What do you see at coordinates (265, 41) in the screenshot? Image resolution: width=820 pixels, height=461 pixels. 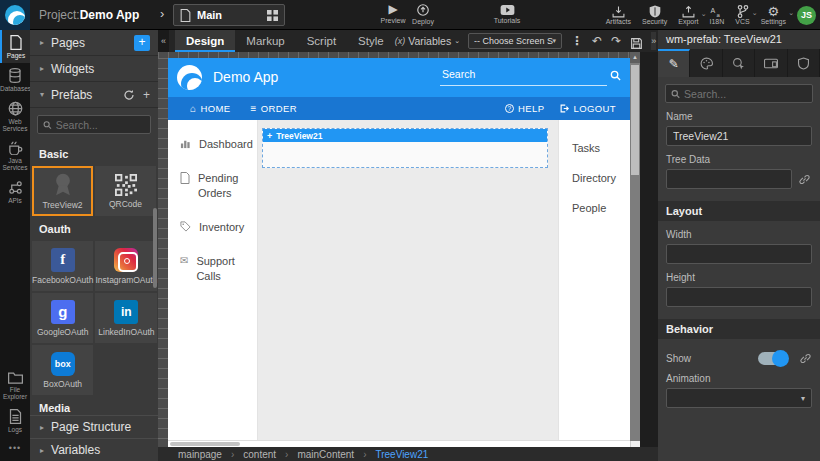 I see `tab-markup: Markup` at bounding box center [265, 41].